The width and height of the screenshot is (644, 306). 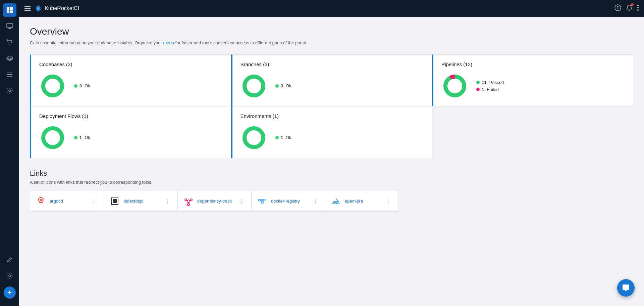 I want to click on menu-link: menu, so click(x=168, y=43).